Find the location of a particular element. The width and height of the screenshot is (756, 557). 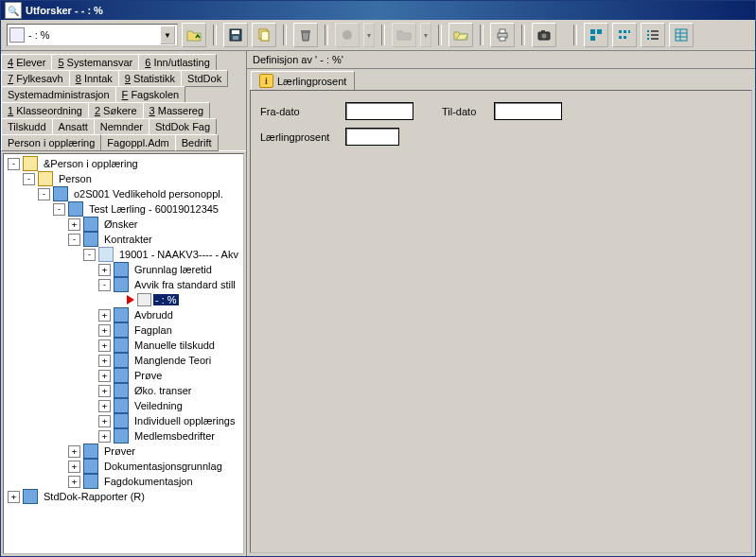

tree-node: +Dokumentasjonsgrunnlag is located at coordinates (123, 466).